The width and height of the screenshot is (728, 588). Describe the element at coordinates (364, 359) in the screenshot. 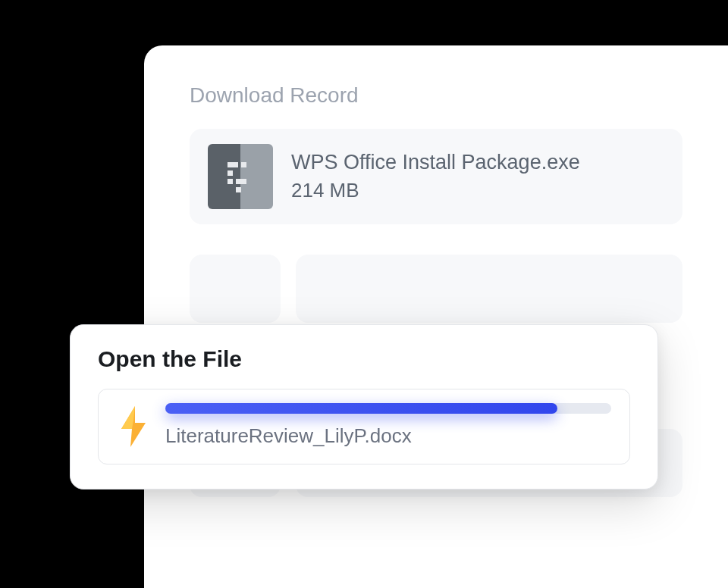

I see `open-file-title: Open the File` at that location.